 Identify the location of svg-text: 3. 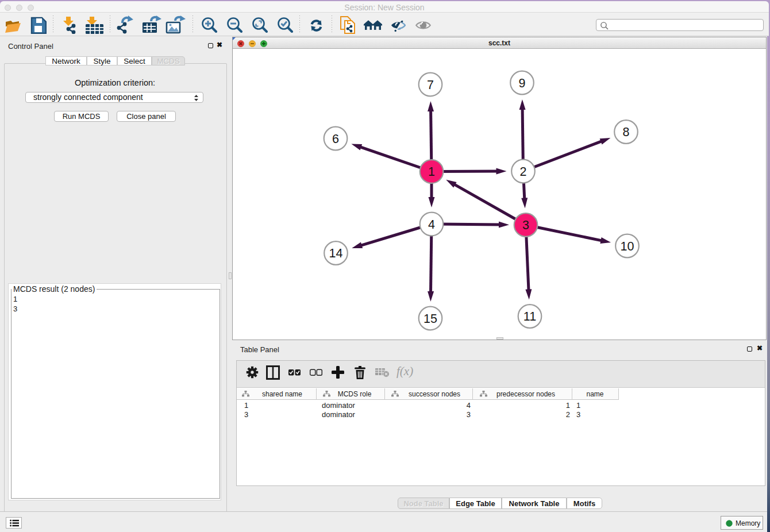
(526, 225).